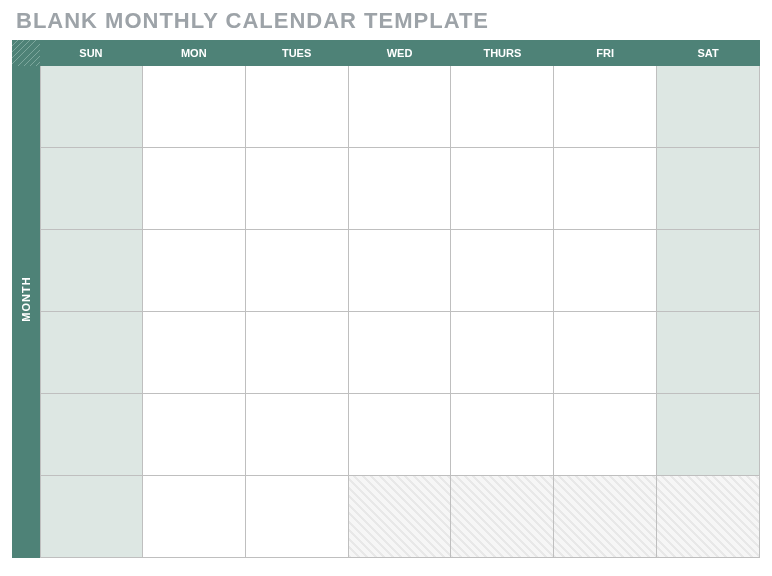  I want to click on month-sidebar: MONTH, so click(26, 299).